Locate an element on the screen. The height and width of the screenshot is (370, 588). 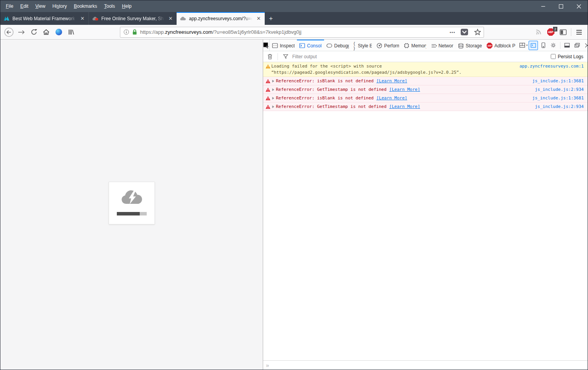
url-text: https://app.zyncfreesurveys.com/?u=eo85w… is located at coordinates (293, 32).